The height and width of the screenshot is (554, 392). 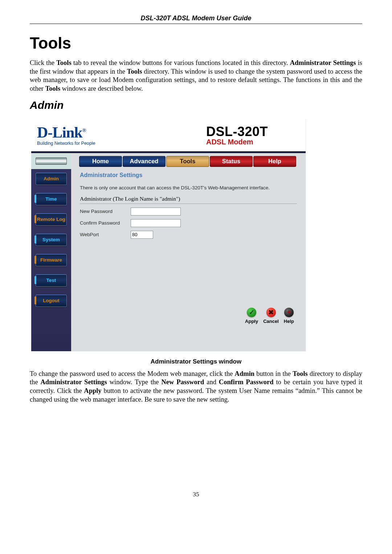 I want to click on tab-help: Help, so click(x=275, y=161).